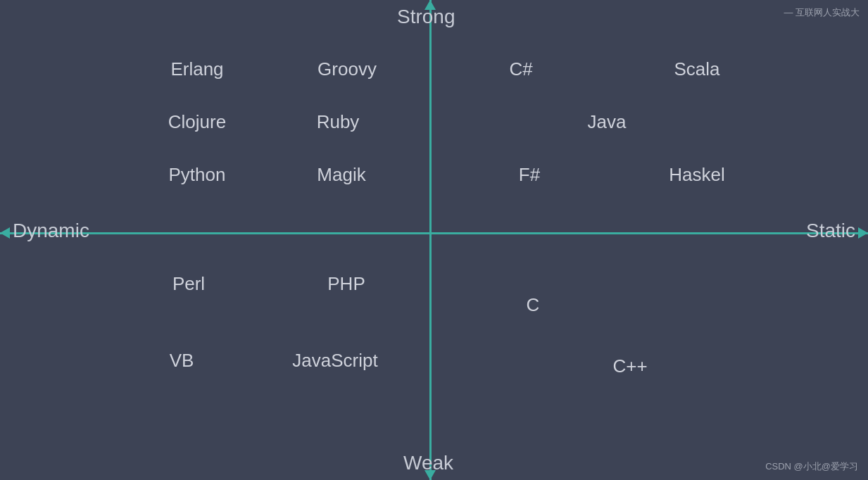  Describe the element at coordinates (697, 175) in the screenshot. I see `language-label: Haskel` at that location.